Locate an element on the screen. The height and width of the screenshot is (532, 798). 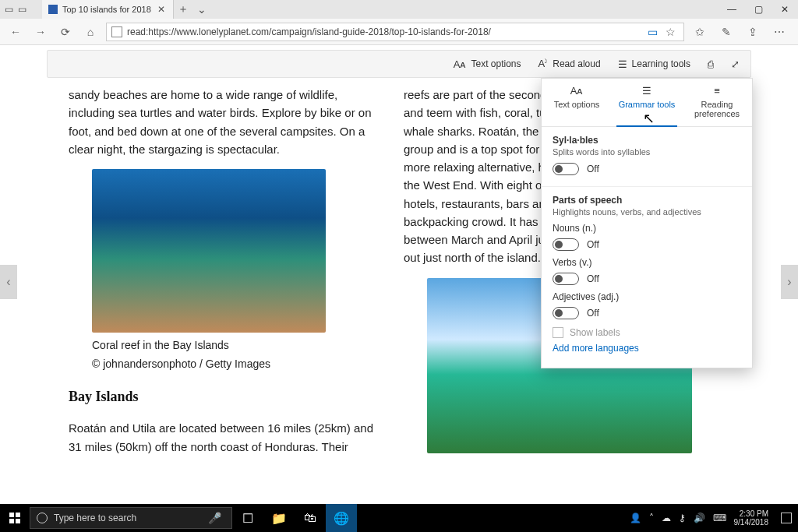
onedrive-icon: ☁ is located at coordinates (666, 518).